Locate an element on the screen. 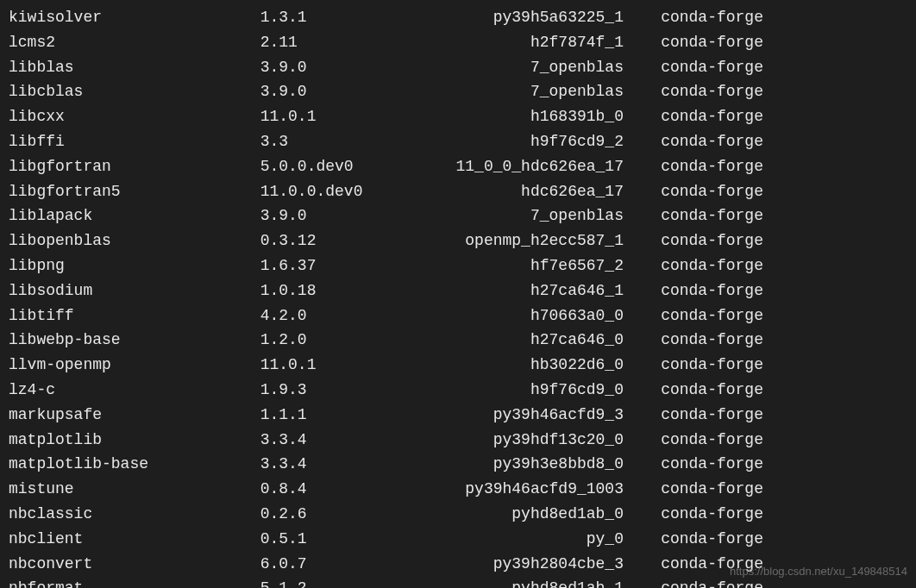 This screenshot has width=916, height=588. package-name: nbconvert is located at coordinates (135, 564).